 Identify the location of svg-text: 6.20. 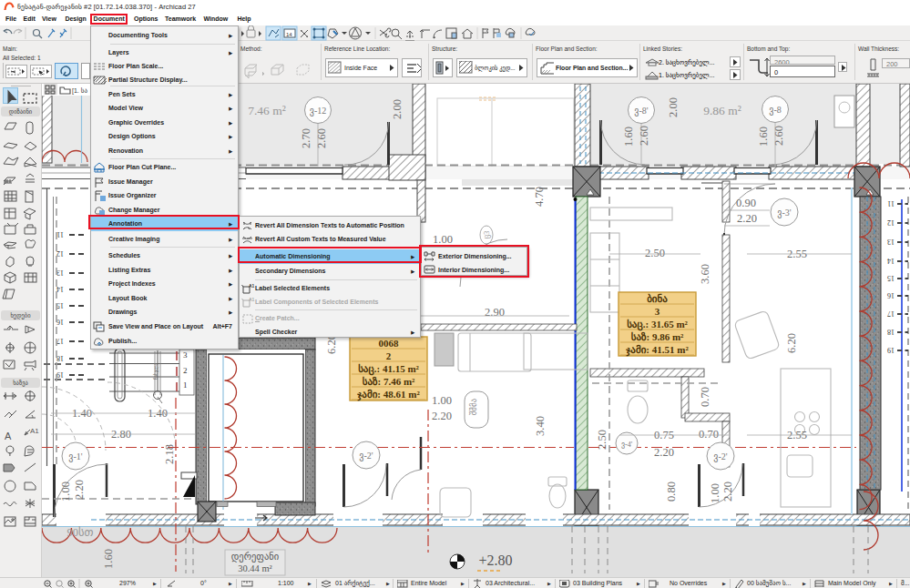
(792, 343).